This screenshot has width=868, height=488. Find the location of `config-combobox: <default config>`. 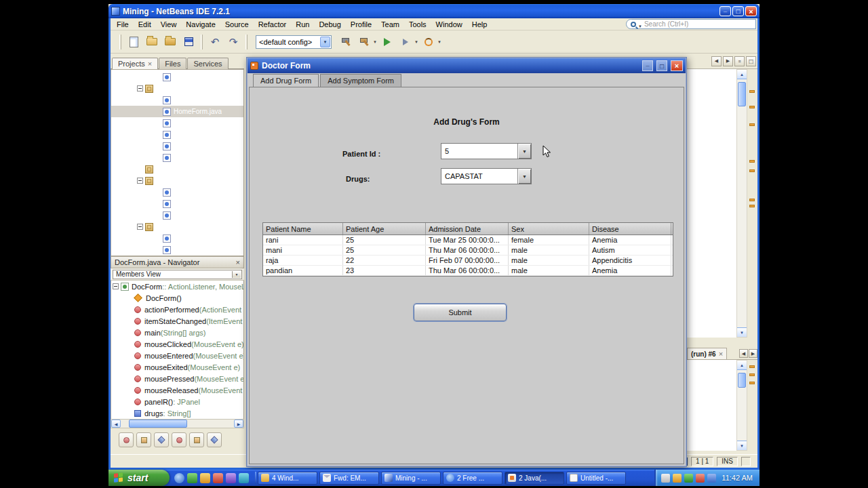

config-combobox: <default config> is located at coordinates (294, 42).